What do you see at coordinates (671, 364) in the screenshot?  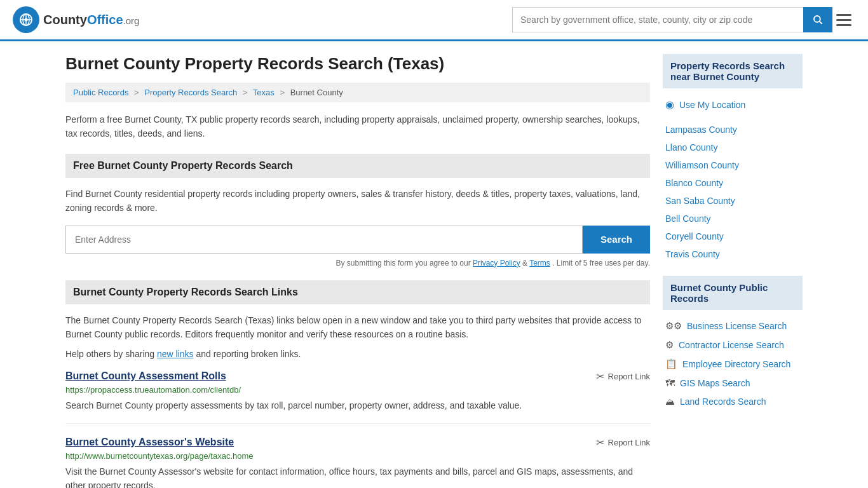 I see `book-icon: 📋` at bounding box center [671, 364].